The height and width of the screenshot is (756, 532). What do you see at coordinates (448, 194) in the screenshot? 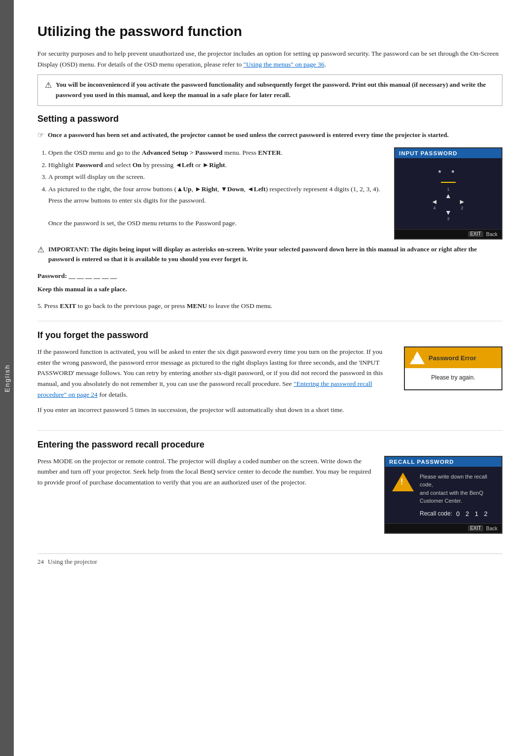
I see `osd-center-area: * * 1 ▲` at bounding box center [448, 194].